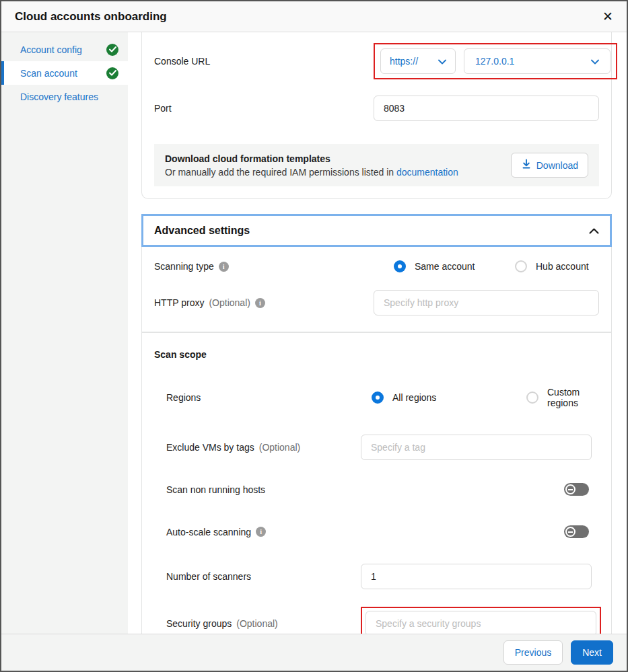 The image size is (628, 672). What do you see at coordinates (184, 266) in the screenshot?
I see `scanning-type-label-text: Scanning type` at bounding box center [184, 266].